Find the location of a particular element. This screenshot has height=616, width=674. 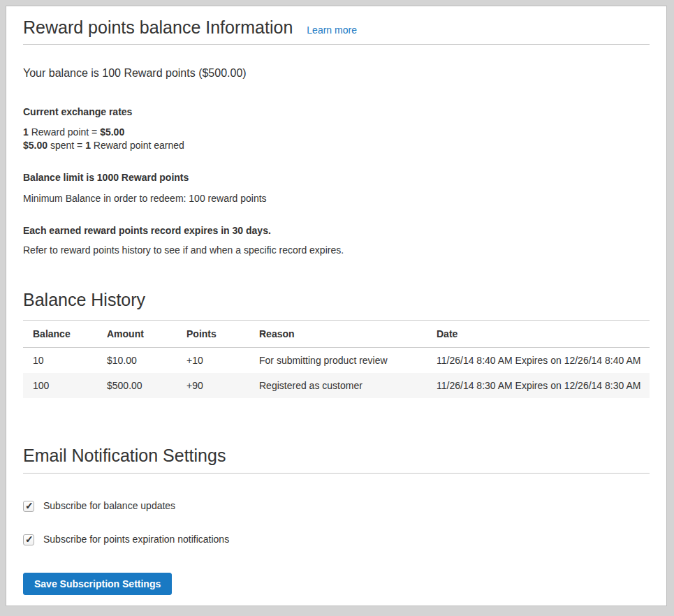

cell-points: +90 is located at coordinates (213, 386).